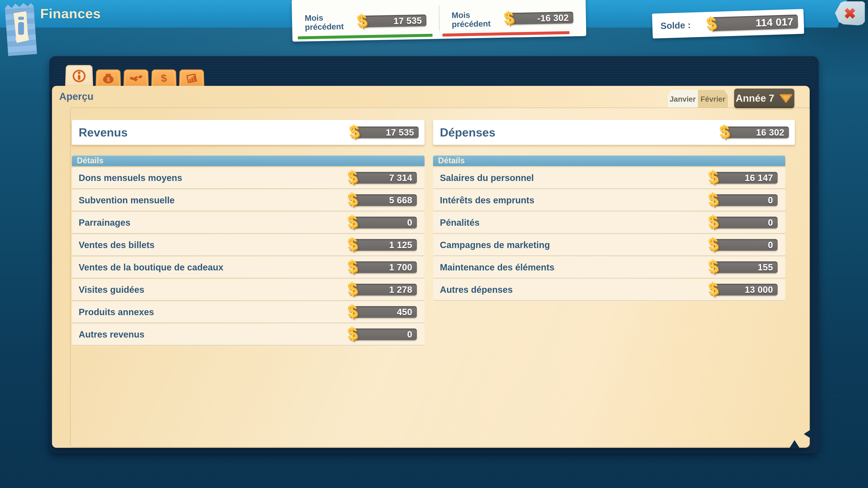 The width and height of the screenshot is (868, 488). I want to click on tab-loans, so click(136, 79).